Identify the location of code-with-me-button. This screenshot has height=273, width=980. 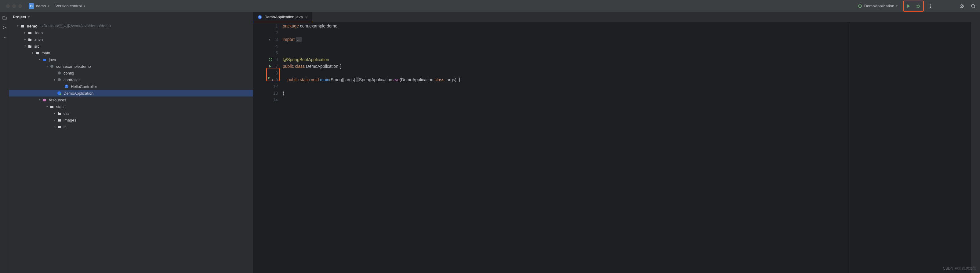
(963, 6).